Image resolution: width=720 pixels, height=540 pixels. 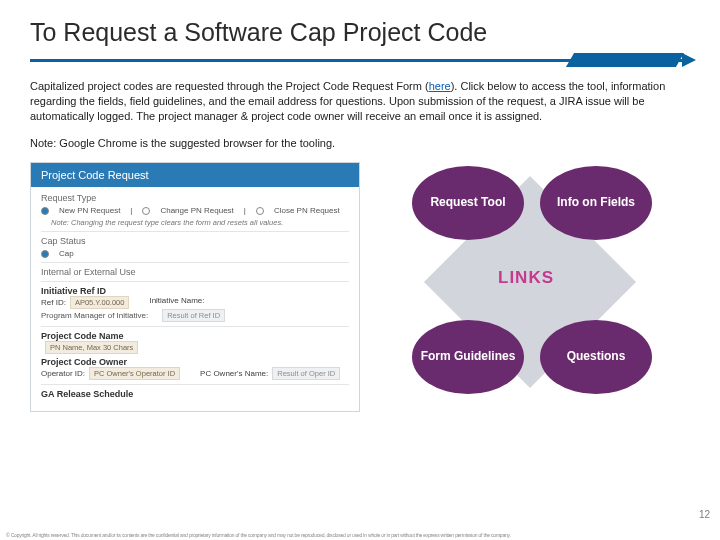 I want to click on intro-text-1: Capitalized project codes are requested …, so click(x=230, y=86).